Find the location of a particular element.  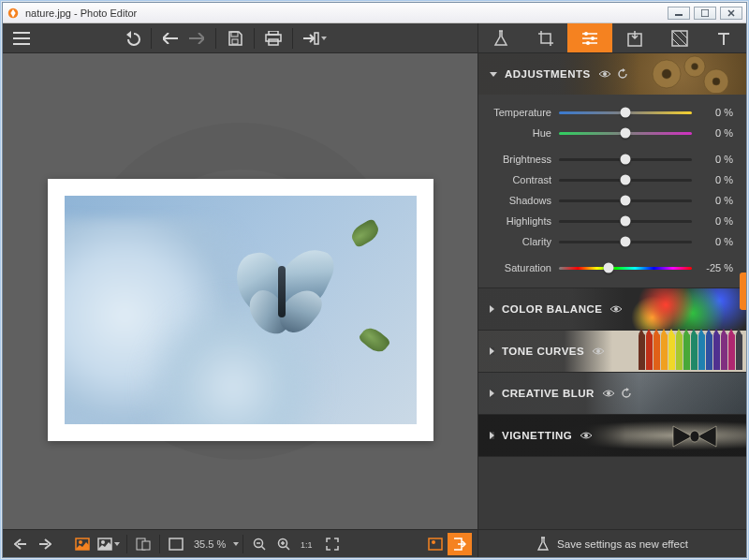

section-label: ADJUSTMENTS is located at coordinates (548, 74).